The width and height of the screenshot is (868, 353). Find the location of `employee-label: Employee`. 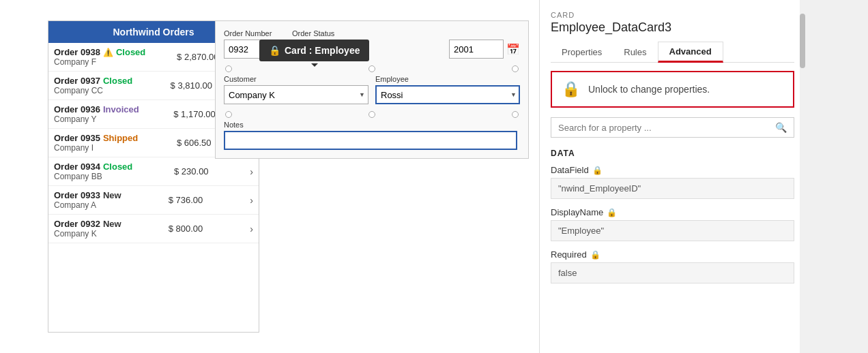

employee-label: Employee is located at coordinates (448, 79).